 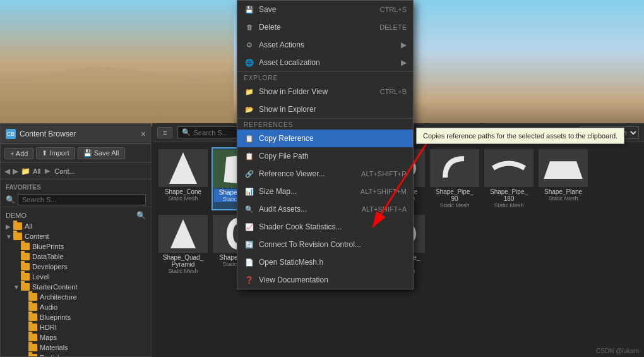 I want to click on revision-control-icon: 🔄, so click(x=249, y=245).